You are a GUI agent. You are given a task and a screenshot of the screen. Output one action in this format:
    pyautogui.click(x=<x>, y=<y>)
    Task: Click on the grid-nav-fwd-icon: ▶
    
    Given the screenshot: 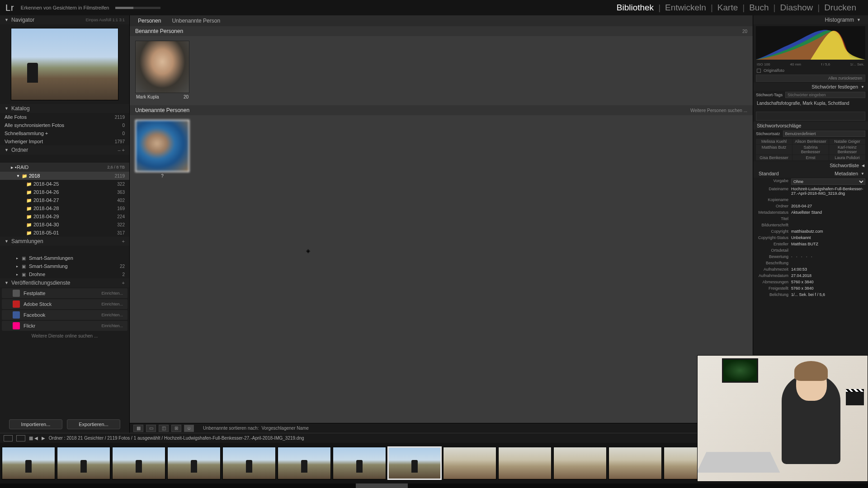 What is the action you would take?
    pyautogui.click(x=43, y=438)
    